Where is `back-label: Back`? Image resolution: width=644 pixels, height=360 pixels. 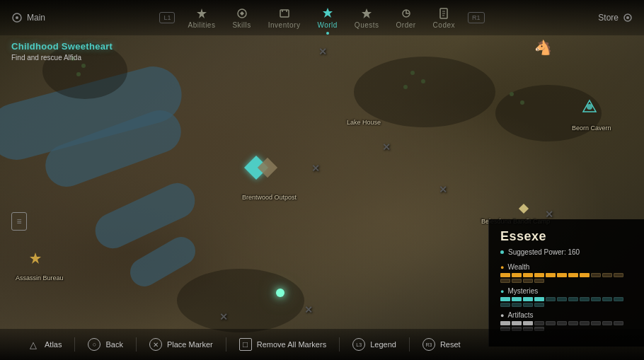
back-label: Back is located at coordinates (114, 344).